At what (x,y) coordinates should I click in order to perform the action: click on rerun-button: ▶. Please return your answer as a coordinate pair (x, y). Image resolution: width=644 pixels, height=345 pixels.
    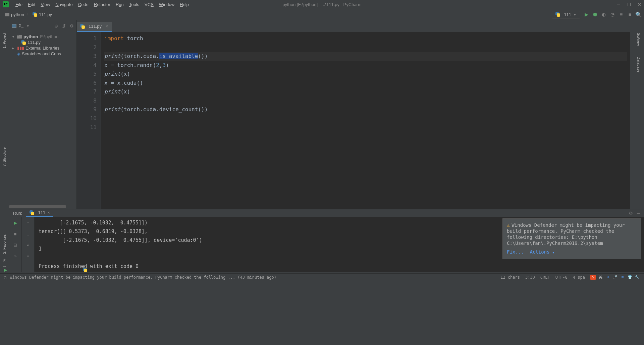
    Looking at the image, I should click on (15, 223).